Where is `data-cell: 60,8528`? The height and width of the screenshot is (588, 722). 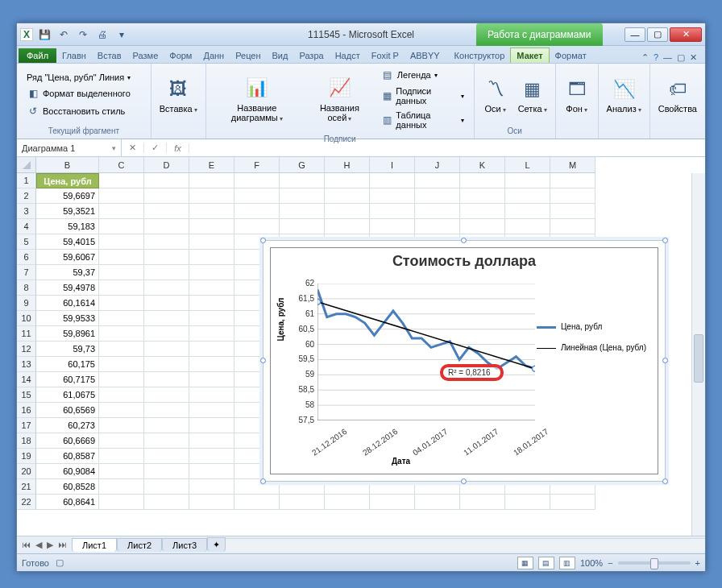
data-cell: 60,8528 is located at coordinates (68, 487).